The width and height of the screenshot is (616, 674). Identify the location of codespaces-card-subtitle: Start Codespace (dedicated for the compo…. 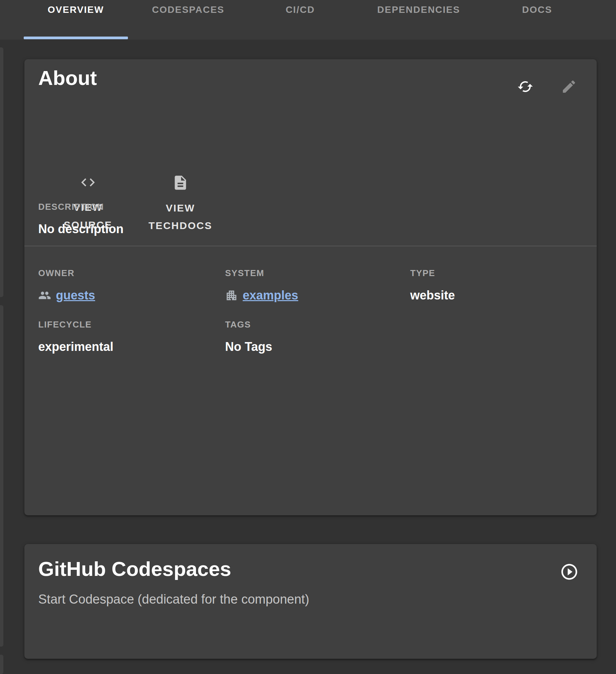
(174, 600).